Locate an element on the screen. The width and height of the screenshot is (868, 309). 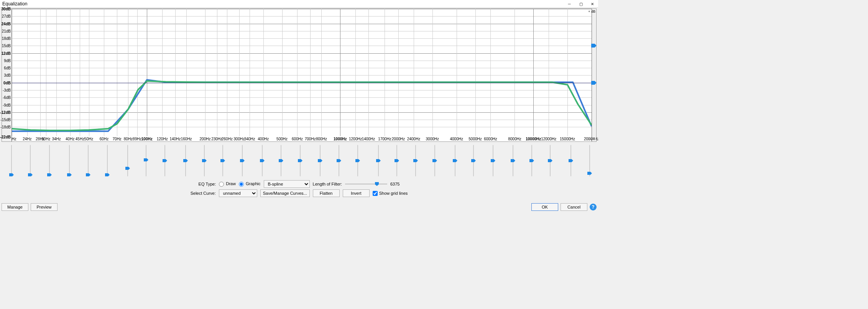
x-tick-label: 1000Hz is located at coordinates (340, 139).